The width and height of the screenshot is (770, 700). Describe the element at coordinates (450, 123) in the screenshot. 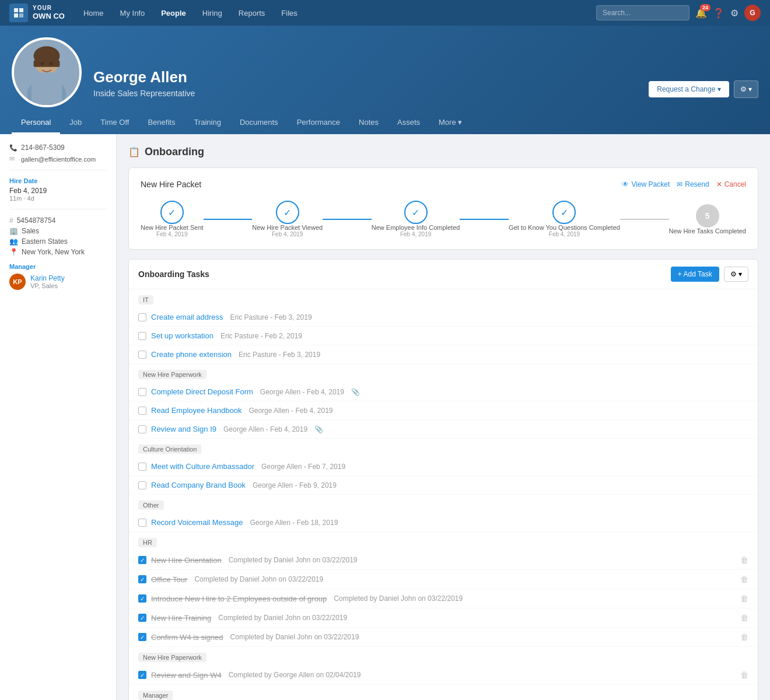

I see `tab-more: More ▾` at that location.